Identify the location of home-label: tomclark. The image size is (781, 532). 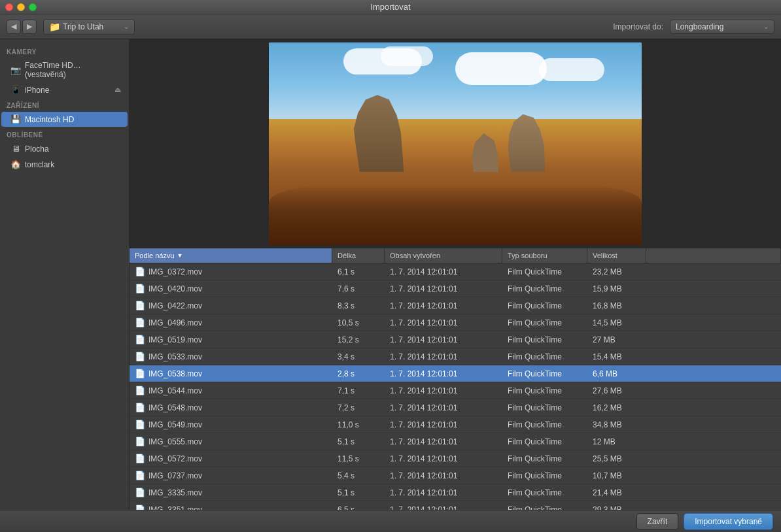
(39, 165).